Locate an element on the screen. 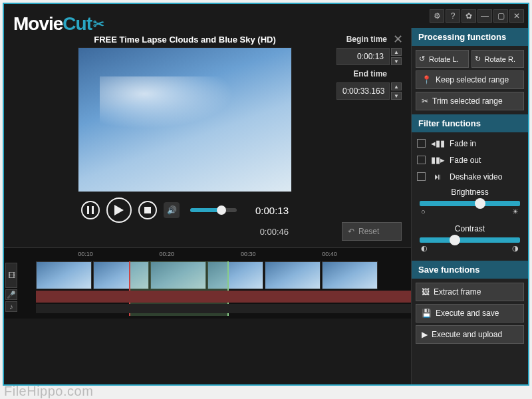  end-time-label: End time is located at coordinates (362, 74).